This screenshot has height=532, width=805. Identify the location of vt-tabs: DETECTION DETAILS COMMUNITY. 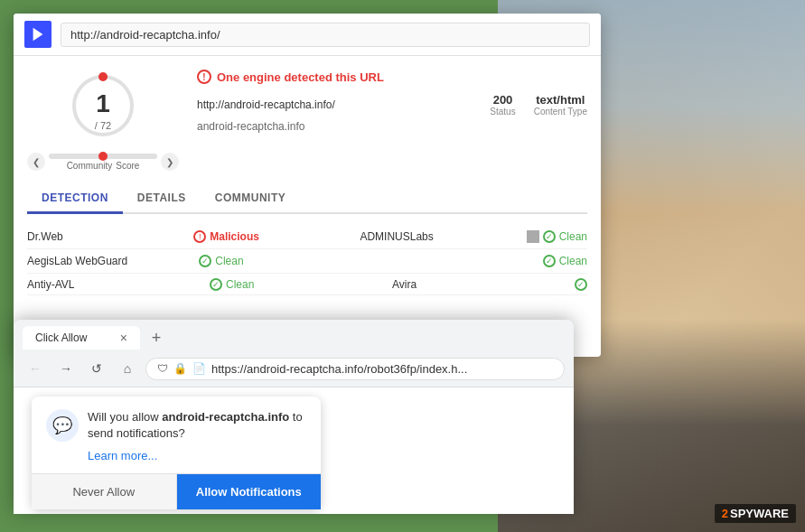
(307, 199).